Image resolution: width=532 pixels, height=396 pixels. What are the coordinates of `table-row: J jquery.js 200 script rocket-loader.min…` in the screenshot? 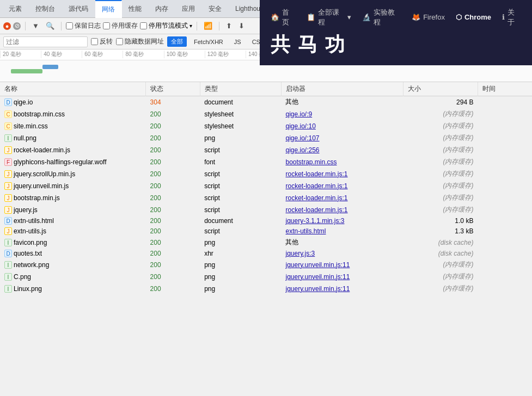 It's located at (266, 210).